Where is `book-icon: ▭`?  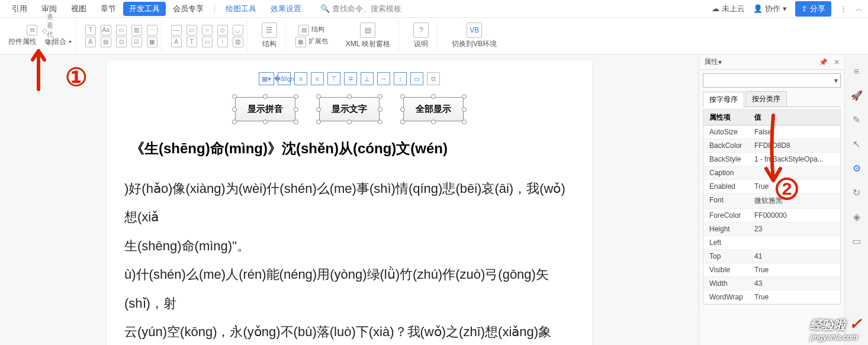
book-icon: ▭ is located at coordinates (856, 241).